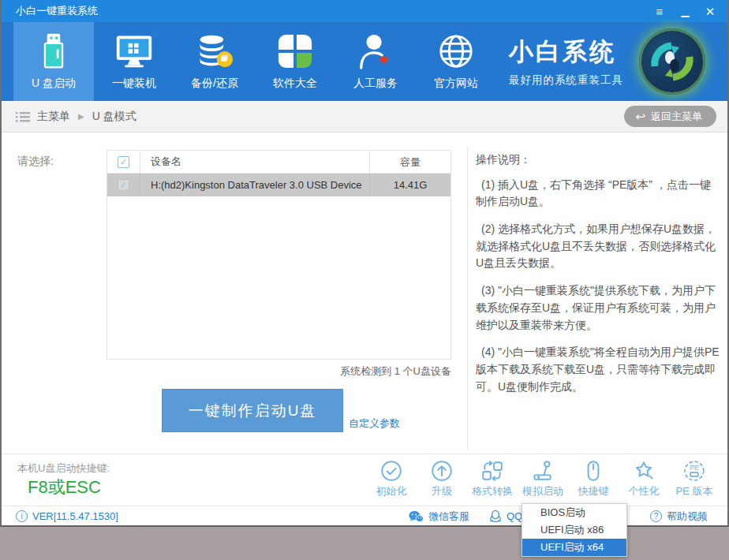 Image resolution: width=729 pixels, height=560 pixels. Describe the element at coordinates (467, 298) in the screenshot. I see `section-divider` at that location.